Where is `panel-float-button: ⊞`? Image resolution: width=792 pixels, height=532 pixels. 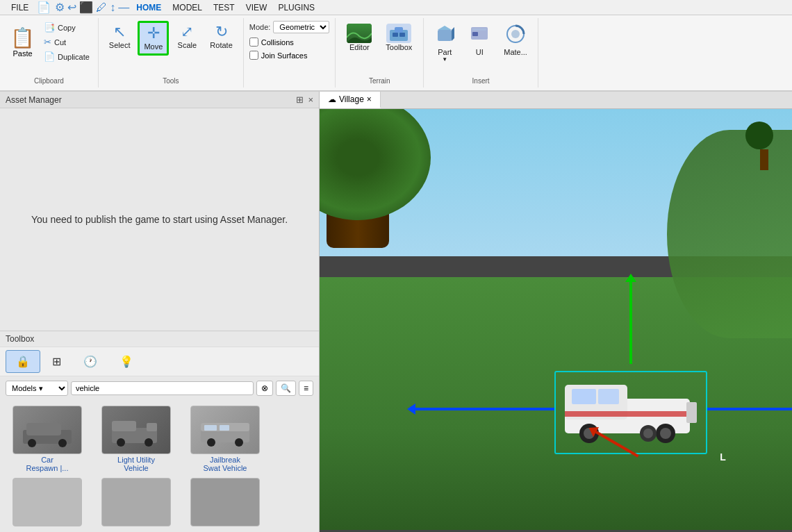 panel-float-button: ⊞ is located at coordinates (300, 100).